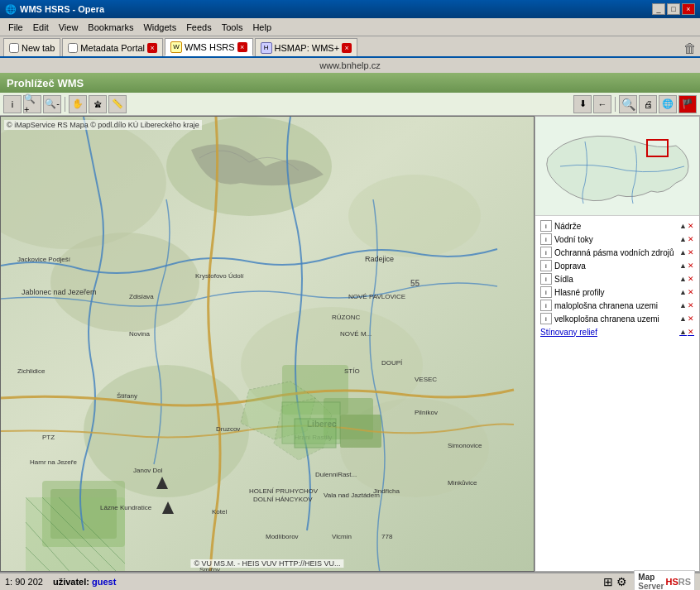  What do you see at coordinates (55, 10) in the screenshot?
I see `window-title: 🌐 WMS HSRS - Opera` at bounding box center [55, 10].